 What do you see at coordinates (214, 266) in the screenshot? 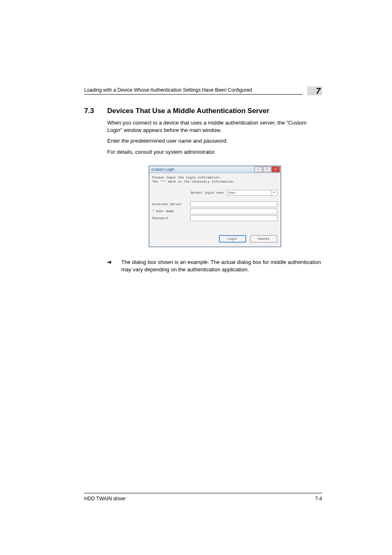
I see `note: ➔ The dialog box shown is an example. Th…` at bounding box center [214, 266].